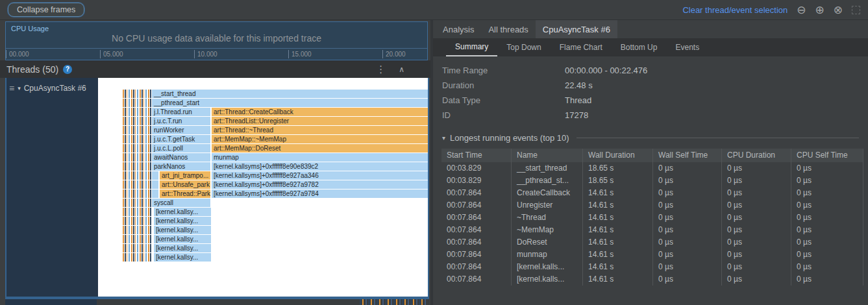 The height and width of the screenshot is (305, 868). Describe the element at coordinates (652, 218) in the screenshot. I see `table-row: 00:07.864~Thread14.61 s0 µs0 µs0 µs` at that location.